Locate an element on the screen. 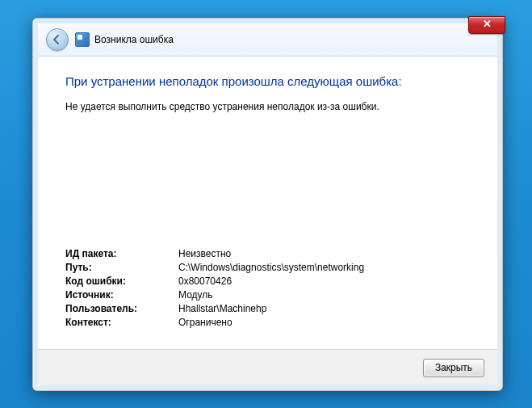 This screenshot has width=532, height=408. back-button is located at coordinates (57, 40).